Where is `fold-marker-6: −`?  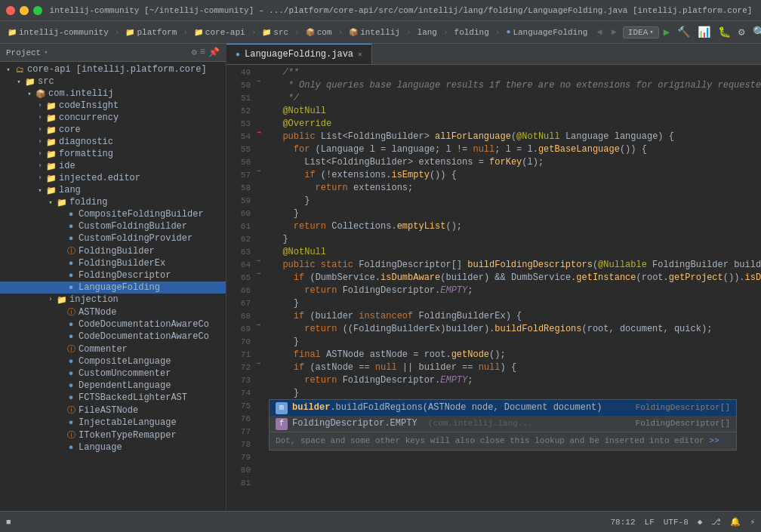 fold-marker-6: − is located at coordinates (258, 325).